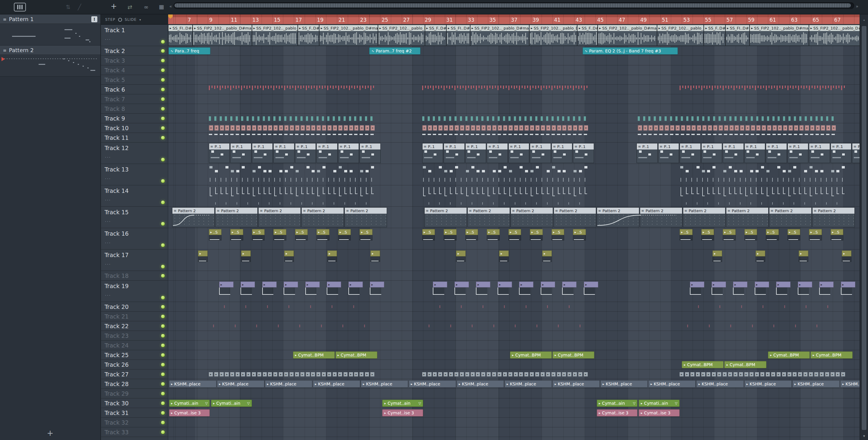 The image size is (868, 440). What do you see at coordinates (834, 217) in the screenshot?
I see `pattern-clip: ≡Pattern 2` at bounding box center [834, 217].